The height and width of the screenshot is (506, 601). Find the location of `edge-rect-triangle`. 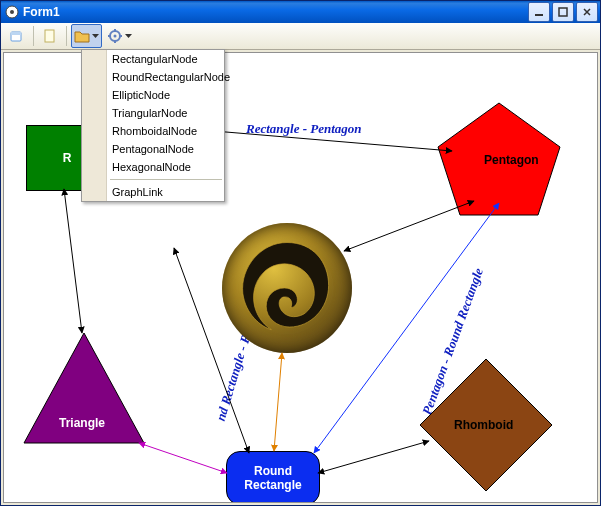

edge-rect-triangle is located at coordinates (73, 261).